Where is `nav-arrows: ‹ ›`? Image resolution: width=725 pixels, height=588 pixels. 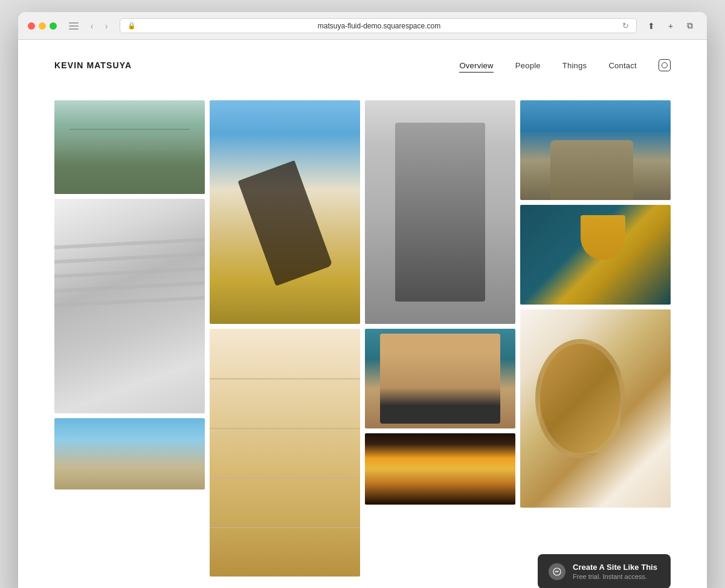
nav-arrows: ‹ › is located at coordinates (99, 26).